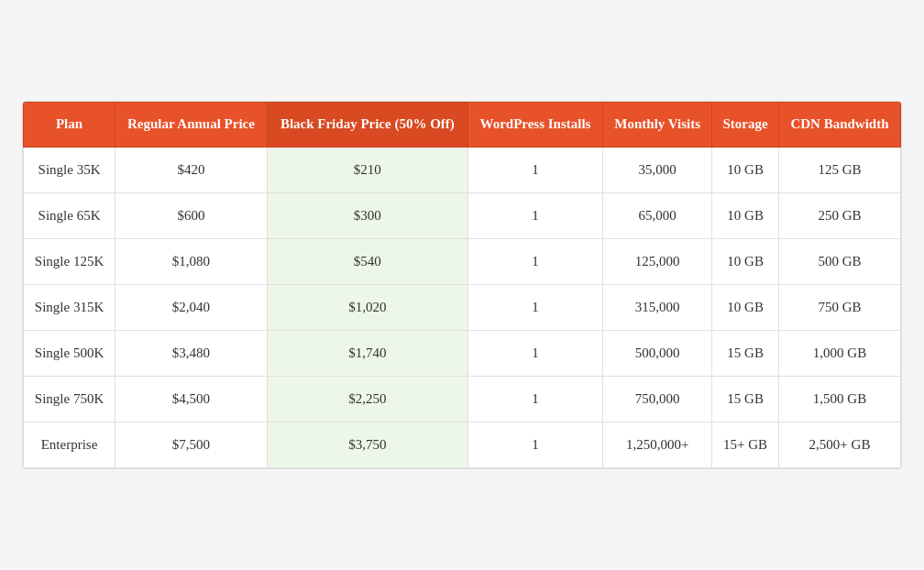 The width and height of the screenshot is (924, 570). Describe the element at coordinates (658, 399) in the screenshot. I see `cell-monthly-visits: 750,000` at that location.